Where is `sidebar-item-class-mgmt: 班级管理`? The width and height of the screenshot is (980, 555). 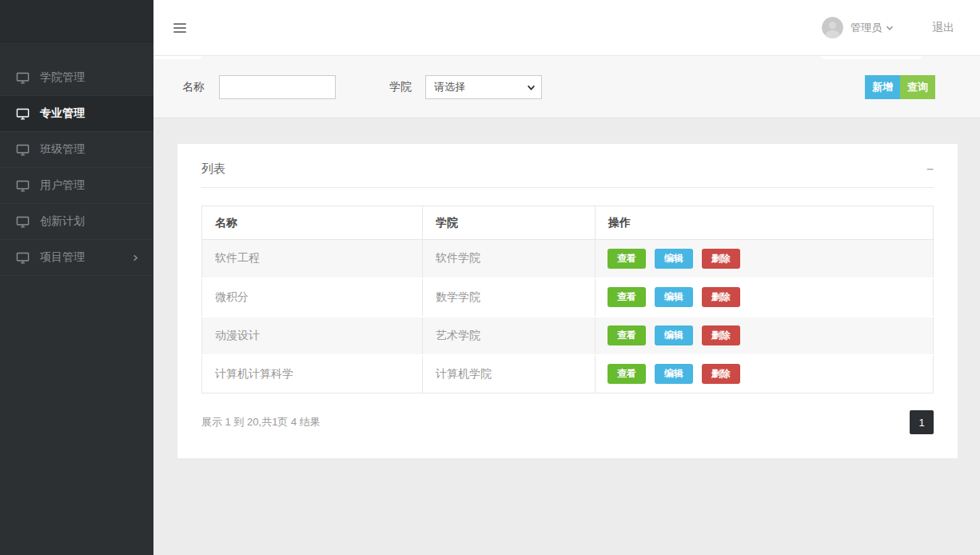 sidebar-item-class-mgmt: 班级管理 is located at coordinates (77, 150).